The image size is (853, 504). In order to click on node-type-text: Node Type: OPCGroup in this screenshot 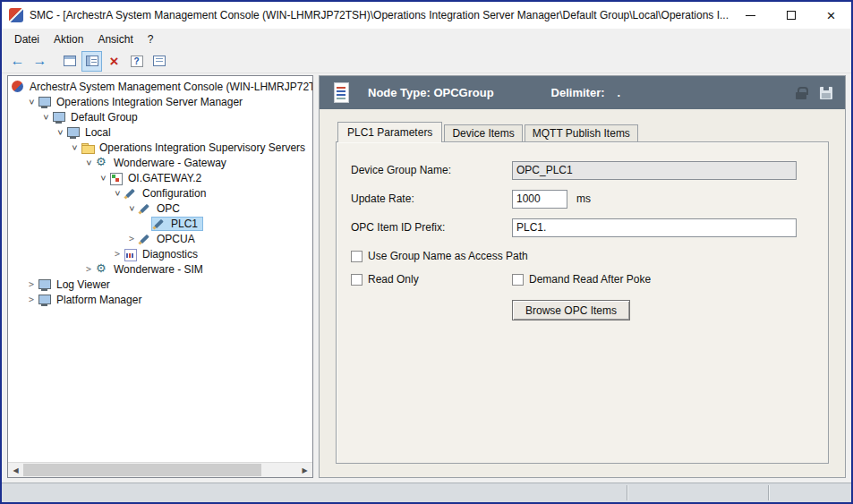, I will do `click(431, 93)`.